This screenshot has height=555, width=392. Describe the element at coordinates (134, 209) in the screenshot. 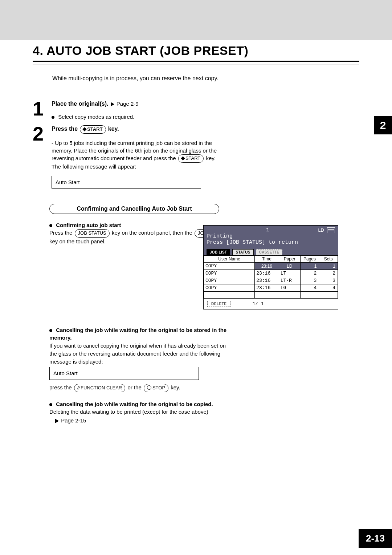

I see `section-heading: Confirming and Cancelling Auto Job Start` at that location.